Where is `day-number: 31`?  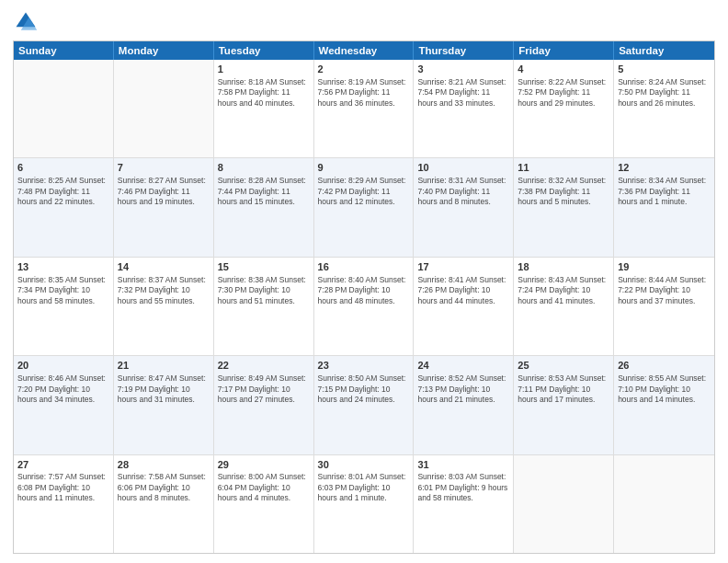
day-number: 31 is located at coordinates (463, 465).